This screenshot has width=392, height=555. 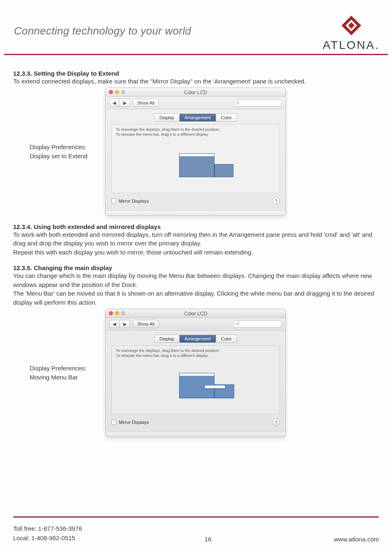 What do you see at coordinates (48, 534) in the screenshot?
I see `footer-contact: Toll free: 1-877-536-3976 Local: 1-408-9…` at bounding box center [48, 534].